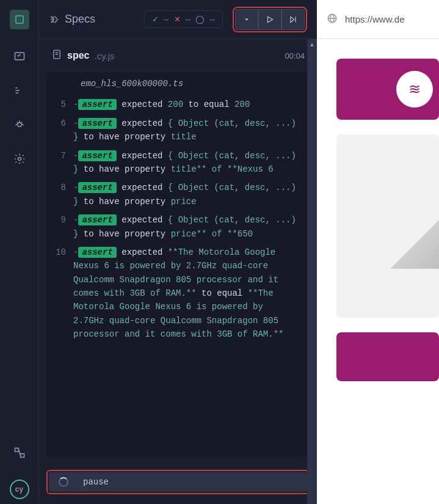 The height and width of the screenshot is (504, 439). Describe the element at coordinates (78, 56) in the screenshot. I see `spec-name: spec` at that location.